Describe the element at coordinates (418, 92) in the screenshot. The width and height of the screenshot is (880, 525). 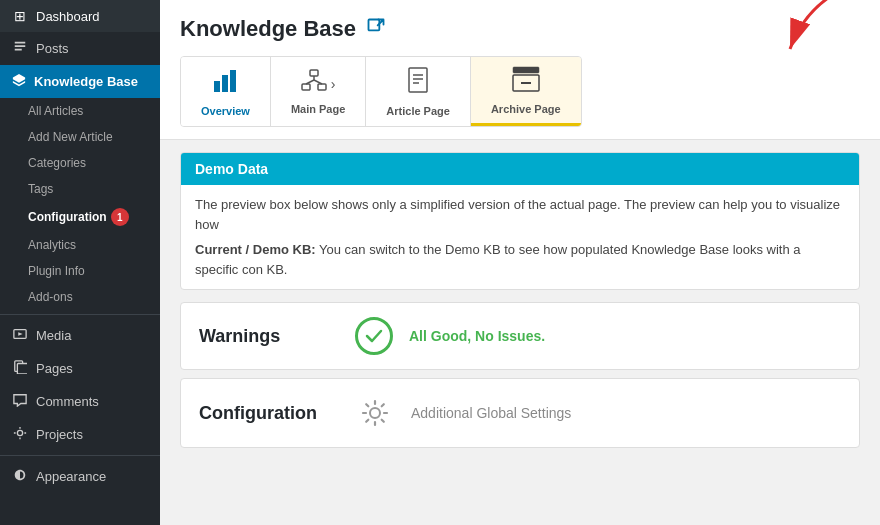
I see `tab-article-page: Article Page` at that location.